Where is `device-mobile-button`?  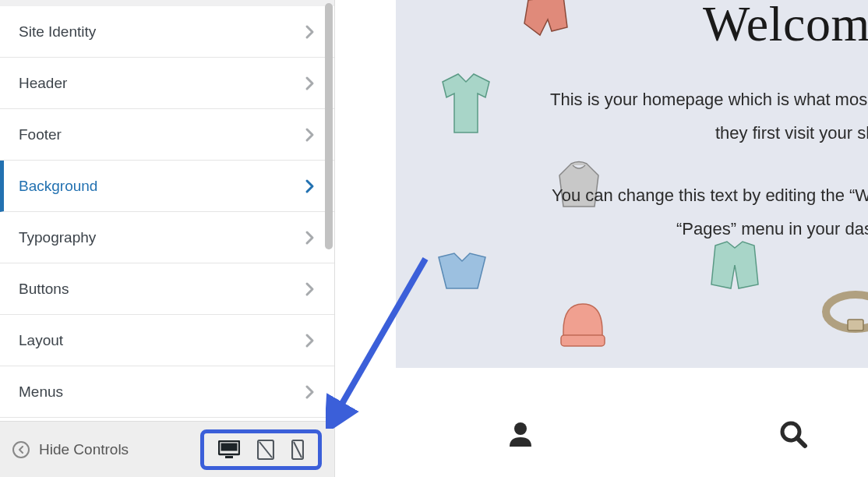 device-mobile-button is located at coordinates (298, 450).